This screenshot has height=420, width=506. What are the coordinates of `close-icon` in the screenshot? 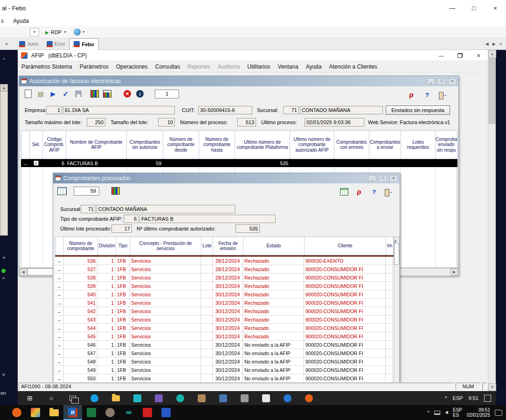 It's located at (501, 44).